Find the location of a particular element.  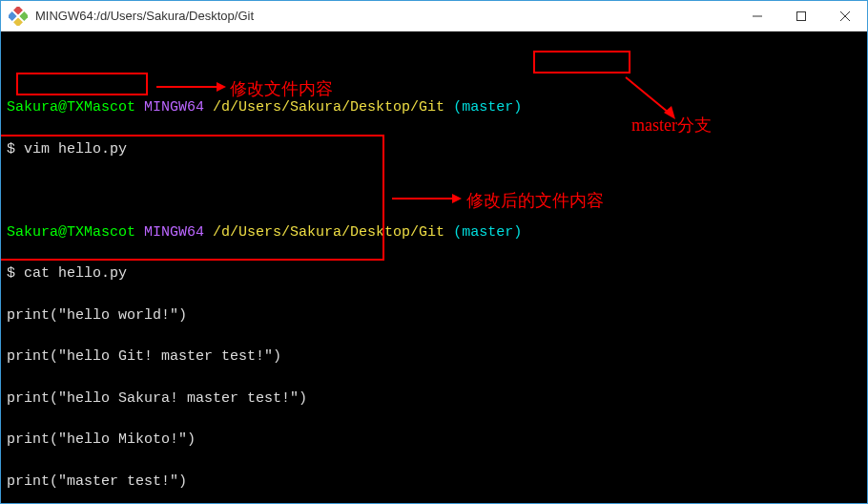

output-line: print("hello Sakura! master test!") is located at coordinates (434, 399).